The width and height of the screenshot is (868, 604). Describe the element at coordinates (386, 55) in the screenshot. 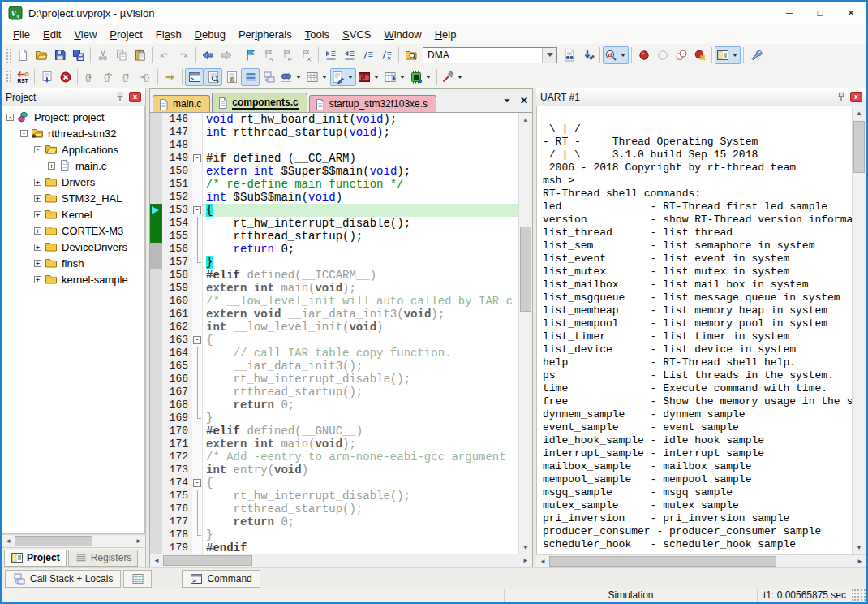

I see `uncomment-selection-button` at that location.